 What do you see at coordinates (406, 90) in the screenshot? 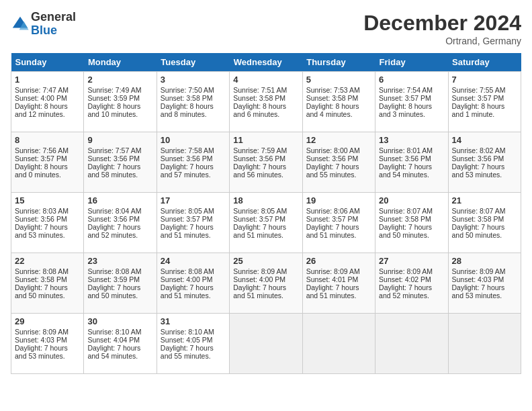
I see `sunrise-text: Sunrise: 7:54 AM` at bounding box center [406, 90].